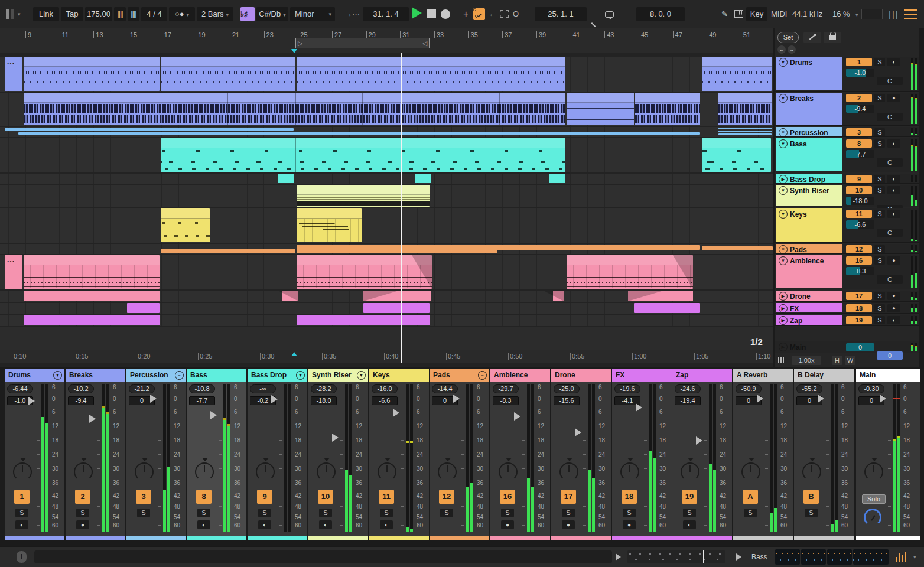  What do you see at coordinates (738, 14) in the screenshot?
I see `computer-midi-keyboard-icon` at bounding box center [738, 14].